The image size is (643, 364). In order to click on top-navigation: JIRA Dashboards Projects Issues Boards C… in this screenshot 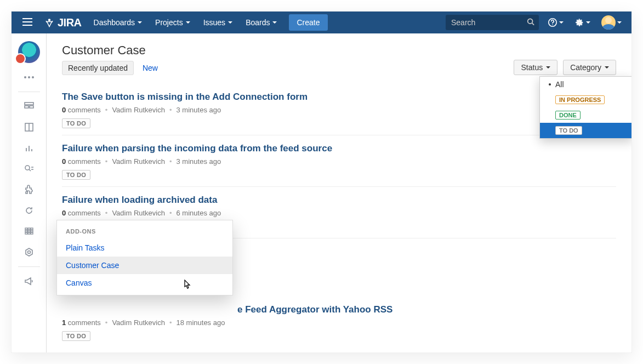, I will do `click(321, 22)`.